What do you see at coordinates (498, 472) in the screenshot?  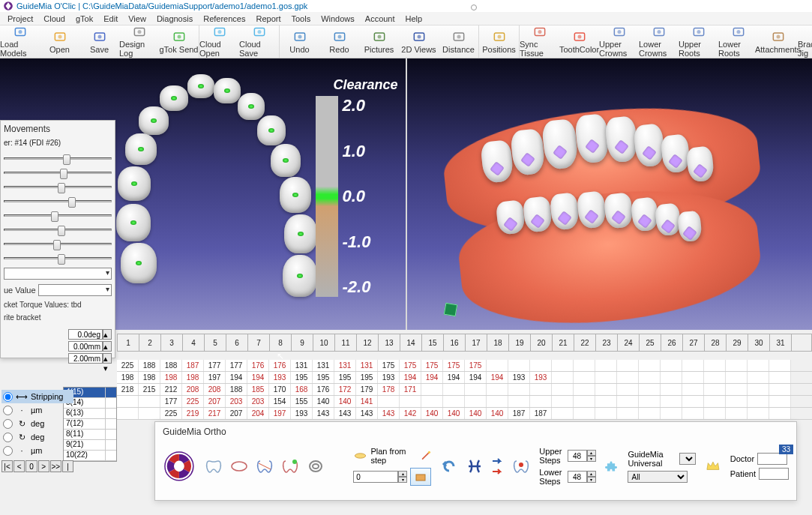 I see `arrow-right-red-icon` at bounding box center [498, 472].